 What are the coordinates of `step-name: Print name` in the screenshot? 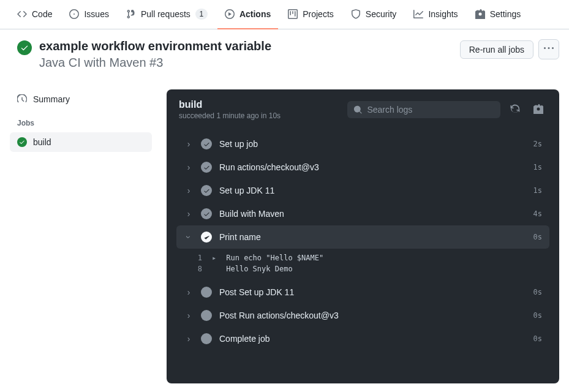 It's located at (372, 237).